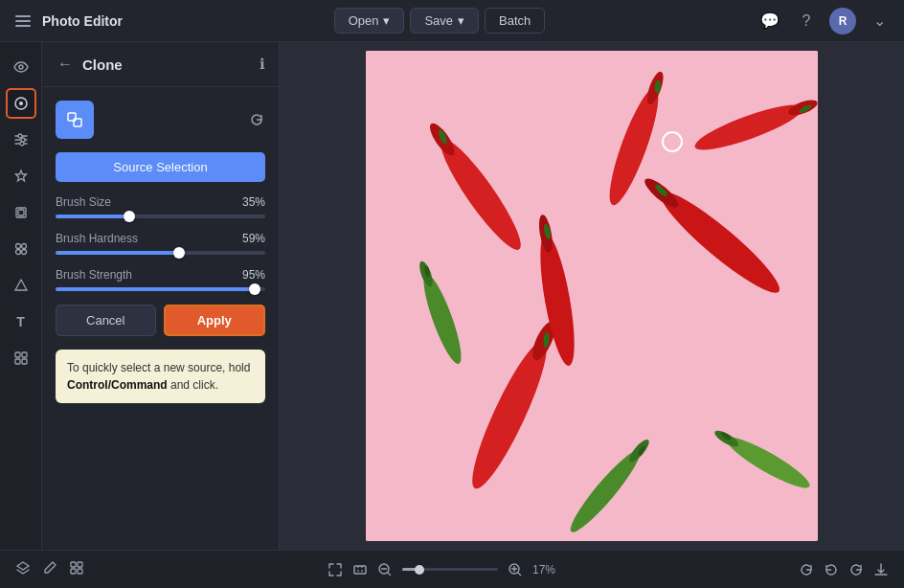  Describe the element at coordinates (23, 569) in the screenshot. I see `layers-icon` at that location.